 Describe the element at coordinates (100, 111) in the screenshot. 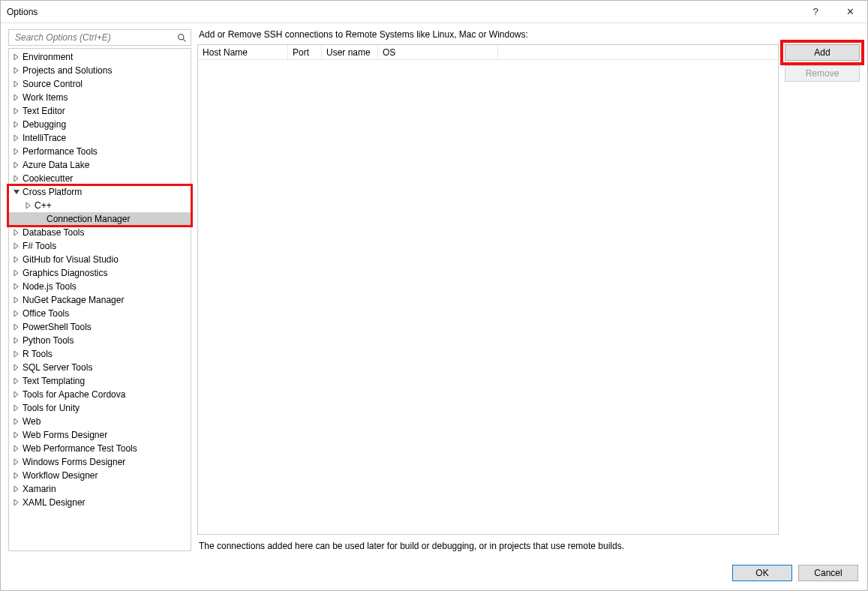

I see `tree-item: Text Editor` at that location.